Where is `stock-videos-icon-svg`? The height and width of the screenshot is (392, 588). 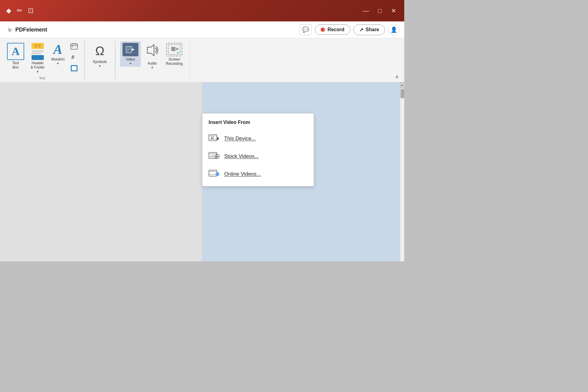
stock-videos-icon-svg is located at coordinates (214, 156).